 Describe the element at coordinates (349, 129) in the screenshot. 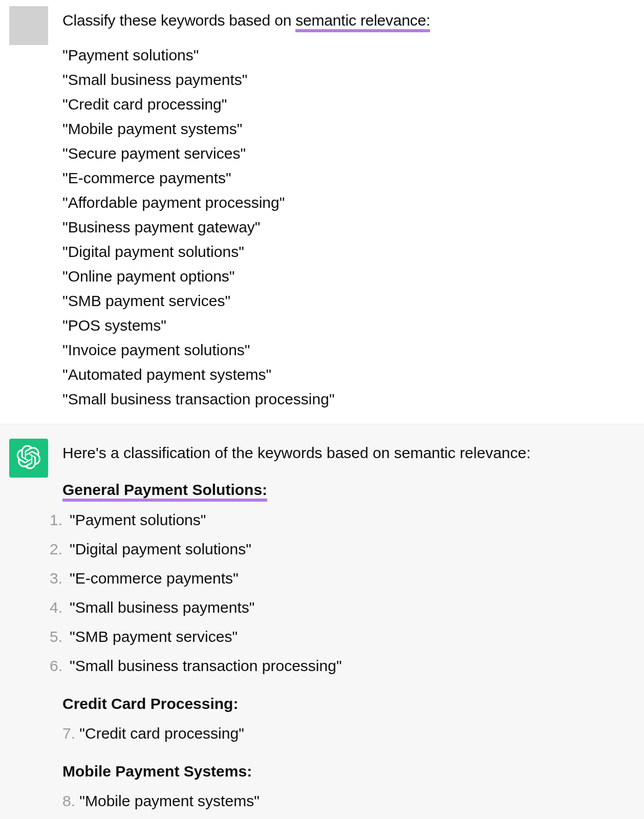

I see `keyword-item: "Mobile payment systems"` at that location.